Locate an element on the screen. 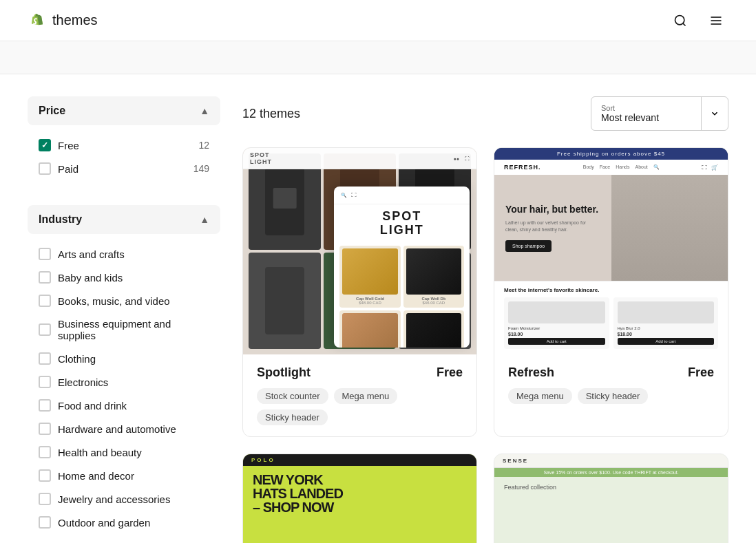  industry-books-option: Books, music, and video is located at coordinates (124, 301).